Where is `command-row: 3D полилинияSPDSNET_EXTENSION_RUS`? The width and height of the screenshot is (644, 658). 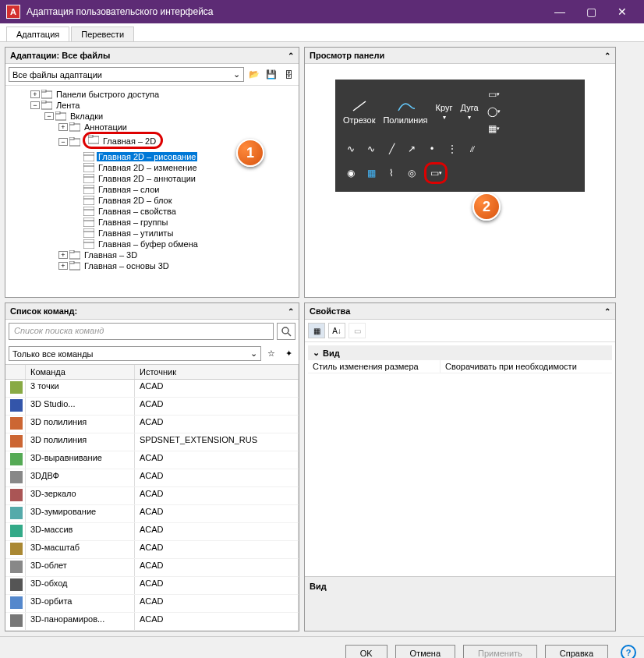
command-row: 3D полилинияSPDSNET_EXTENSION_RUS is located at coordinates (152, 443).